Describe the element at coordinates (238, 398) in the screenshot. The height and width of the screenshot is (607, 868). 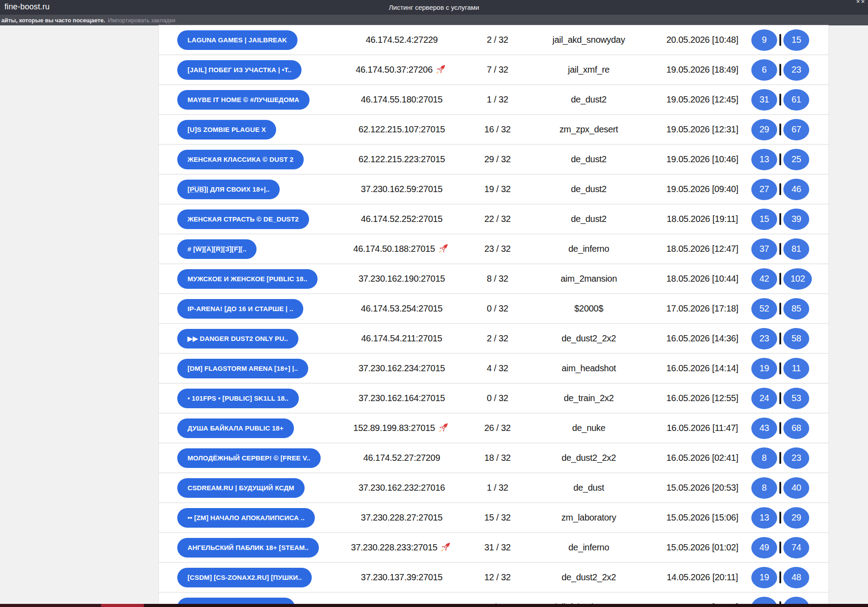
I see `server-name-button: • 101FPS • [PUBLIC] SK1LL 18..` at that location.